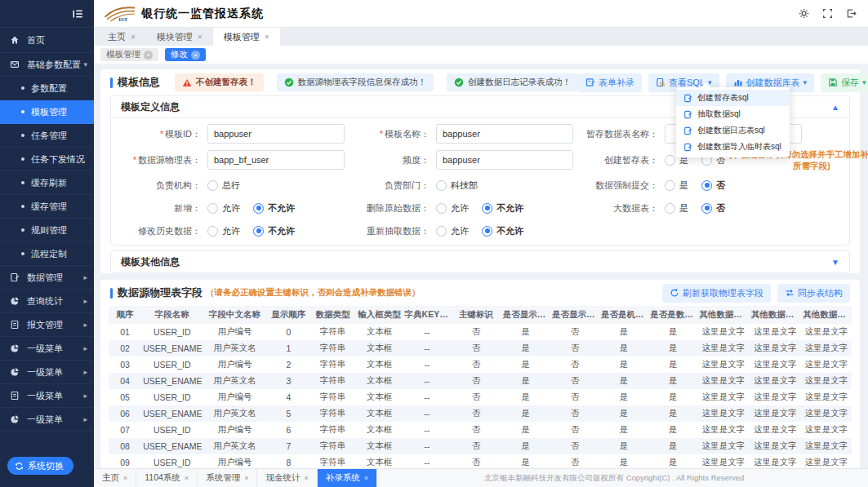  What do you see at coordinates (47, 255) in the screenshot?
I see `sidebar-item-流程定制-9: 流程定制` at bounding box center [47, 255].